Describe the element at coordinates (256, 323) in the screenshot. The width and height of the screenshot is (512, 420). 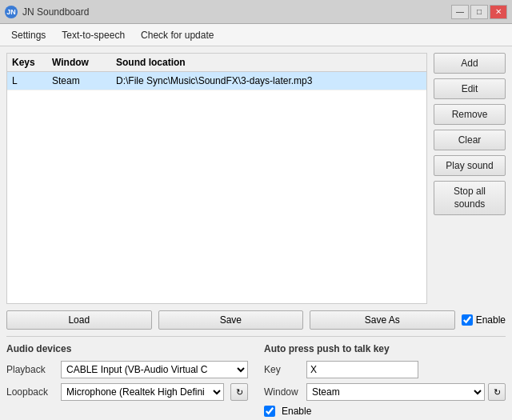
I see `bottom-buttons: Load Save Save As Enable` at that location.